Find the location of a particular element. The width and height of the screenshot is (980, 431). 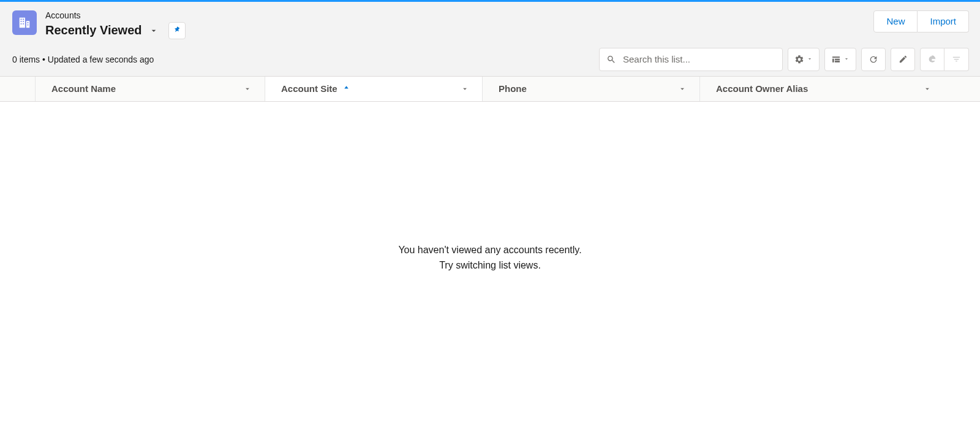

table-icon is located at coordinates (836, 59).